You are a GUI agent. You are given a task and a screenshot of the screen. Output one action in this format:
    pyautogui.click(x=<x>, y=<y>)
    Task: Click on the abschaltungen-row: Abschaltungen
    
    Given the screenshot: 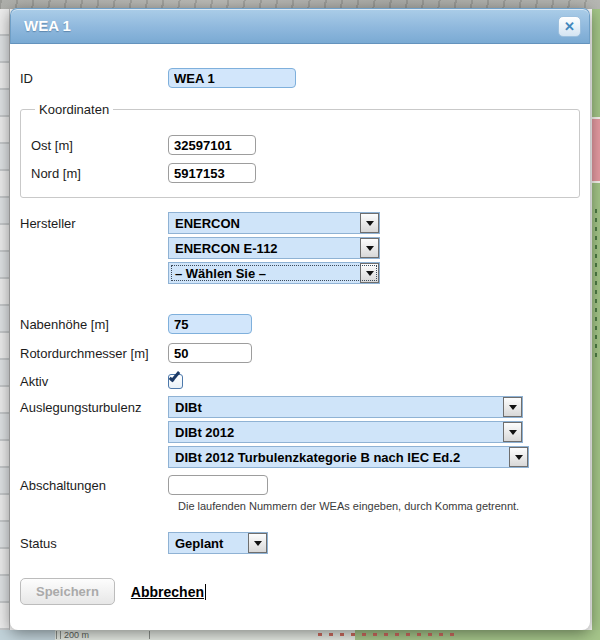 What is the action you would take?
    pyautogui.click(x=300, y=485)
    